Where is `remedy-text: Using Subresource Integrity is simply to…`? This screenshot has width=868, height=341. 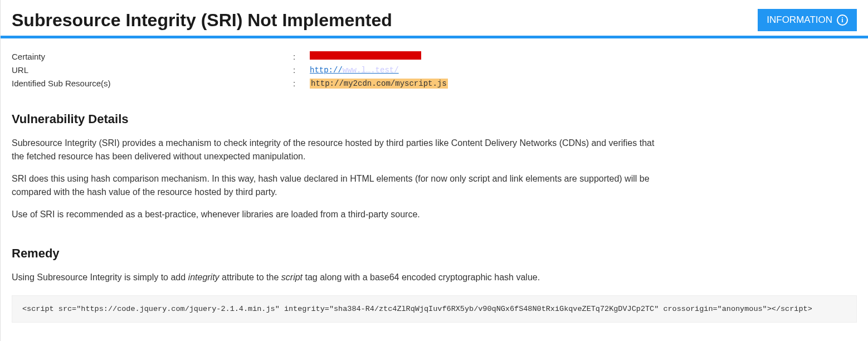
remedy-text: Using Subresource Integrity is simply to… is located at coordinates (435, 277).